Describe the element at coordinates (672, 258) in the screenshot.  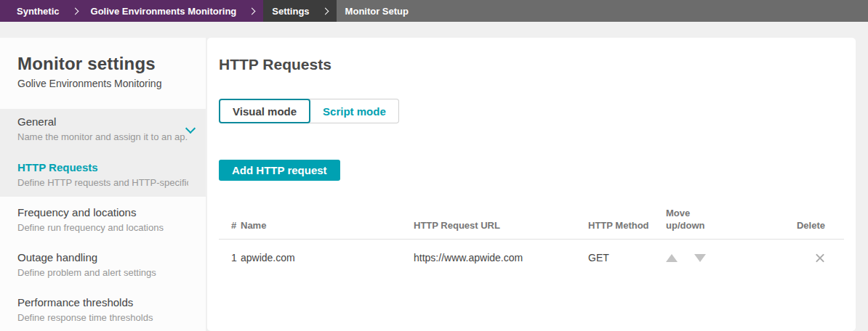
I see `triangle-up-icon` at that location.